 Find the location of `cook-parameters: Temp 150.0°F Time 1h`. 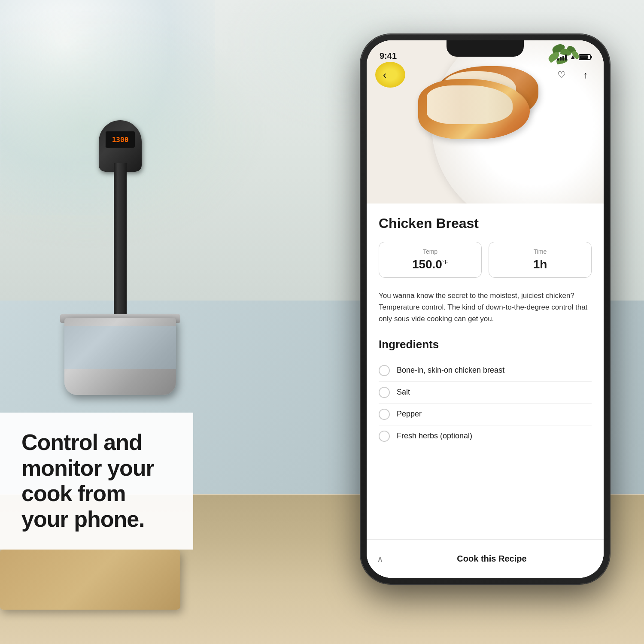

cook-parameters: Temp 150.0°F Time 1h is located at coordinates (485, 260).